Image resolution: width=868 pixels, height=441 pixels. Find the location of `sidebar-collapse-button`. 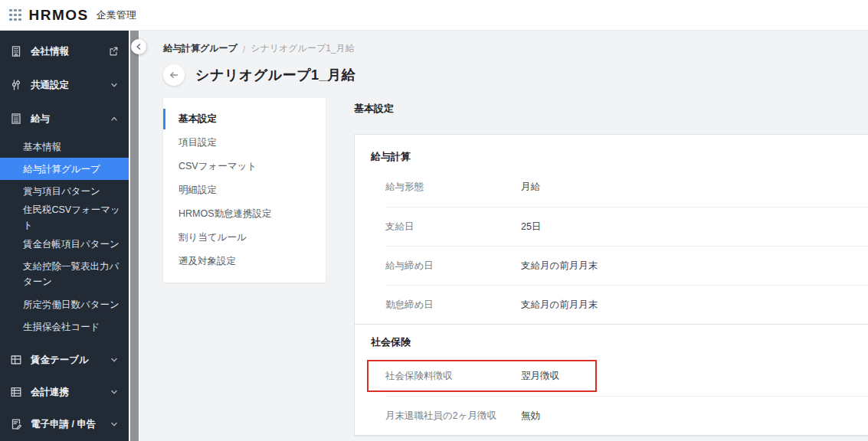

sidebar-collapse-button is located at coordinates (139, 47).